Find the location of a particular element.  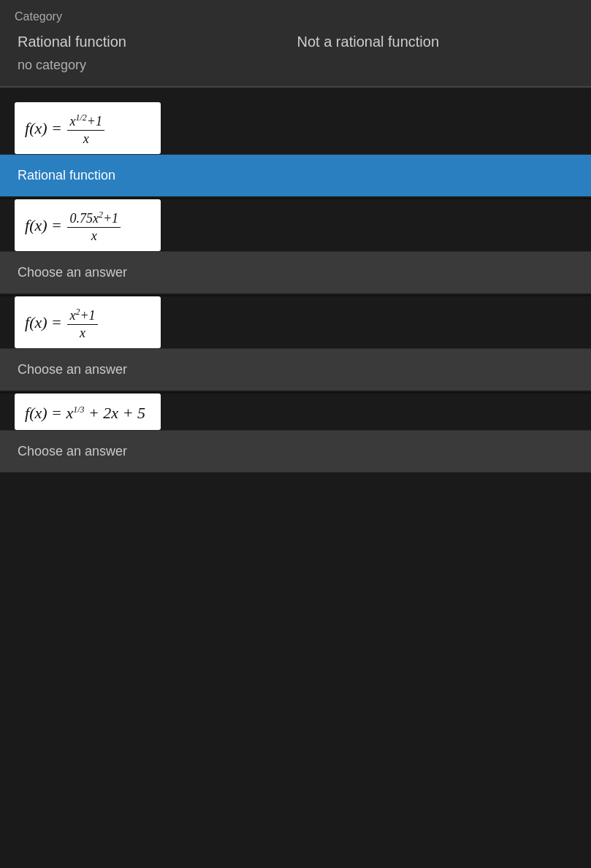

question-group-4: f(x) = x1/3 + 2x + 5 Choose an answer is located at coordinates (295, 433).